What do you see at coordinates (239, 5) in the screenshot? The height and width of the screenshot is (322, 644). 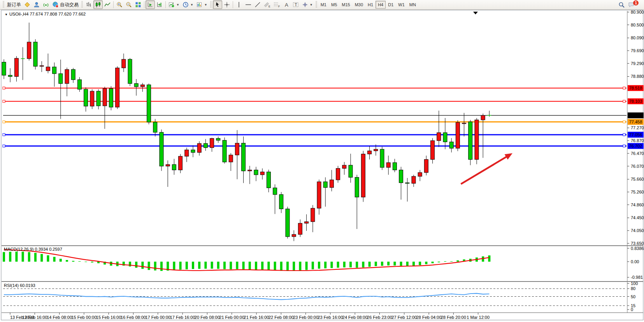 I see `vertical-line-button` at bounding box center [239, 5].